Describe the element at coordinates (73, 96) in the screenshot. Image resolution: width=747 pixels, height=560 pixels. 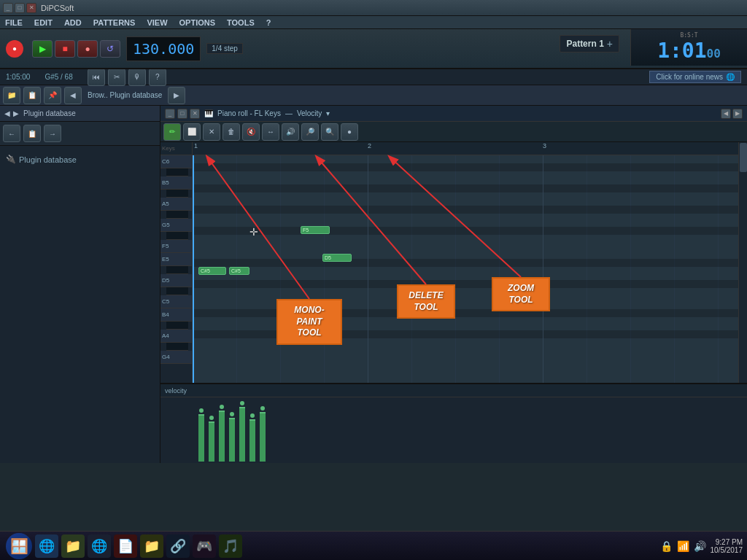
I see `nav-left: ◀` at that location.